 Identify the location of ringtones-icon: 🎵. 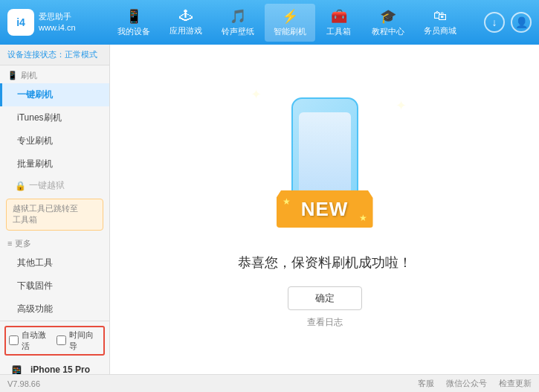
(238, 16).